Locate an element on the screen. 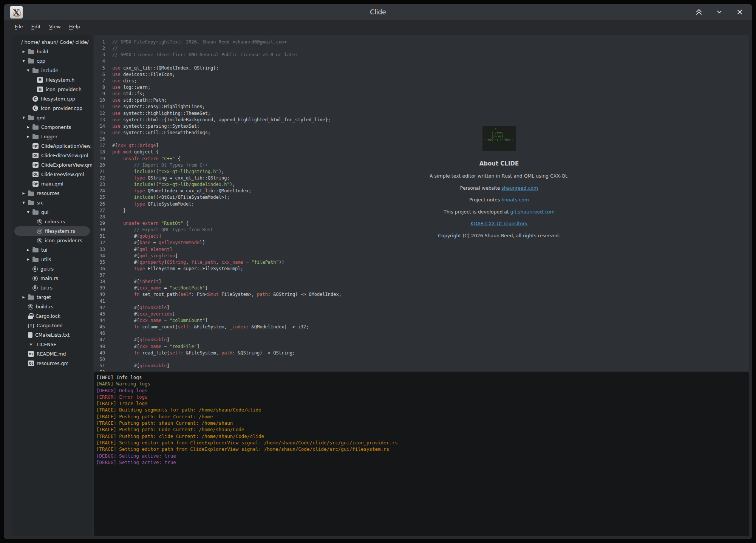  link-kdab-cxx-qt-repository: KDAB CXX-Qt repository is located at coordinates (499, 224).